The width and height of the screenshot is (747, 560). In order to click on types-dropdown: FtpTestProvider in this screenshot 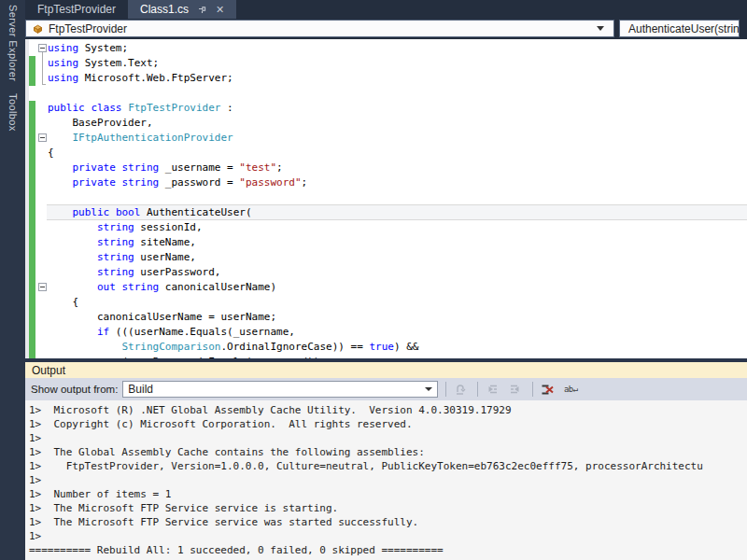, I will do `click(319, 28)`.